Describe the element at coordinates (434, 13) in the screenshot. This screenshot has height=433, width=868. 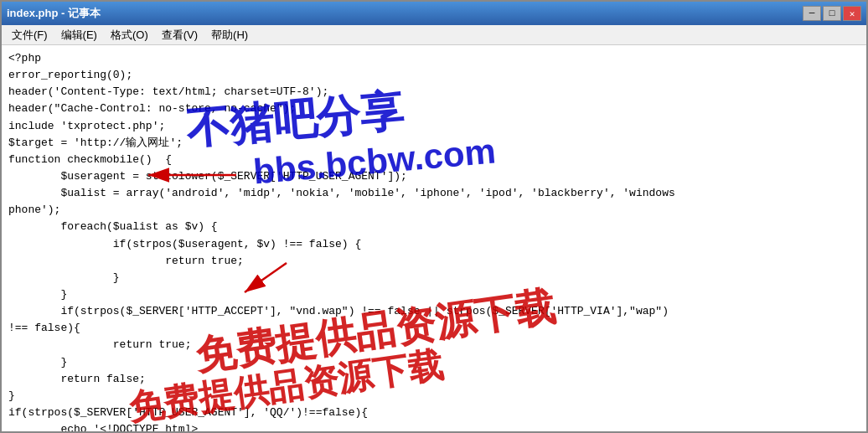
I see `title-bar: index.php - 记事本 ─ □ ✕` at that location.